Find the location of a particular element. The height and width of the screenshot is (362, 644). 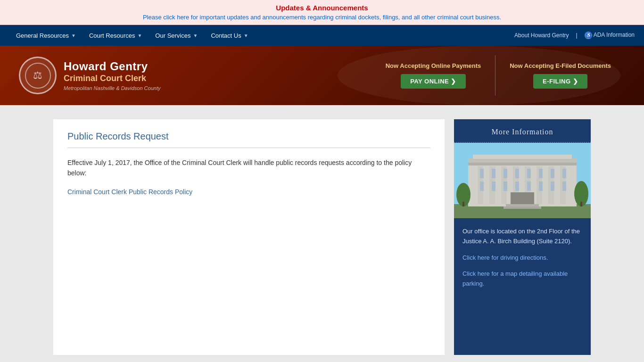

accessibility-icon: ♿ is located at coordinates (588, 35).